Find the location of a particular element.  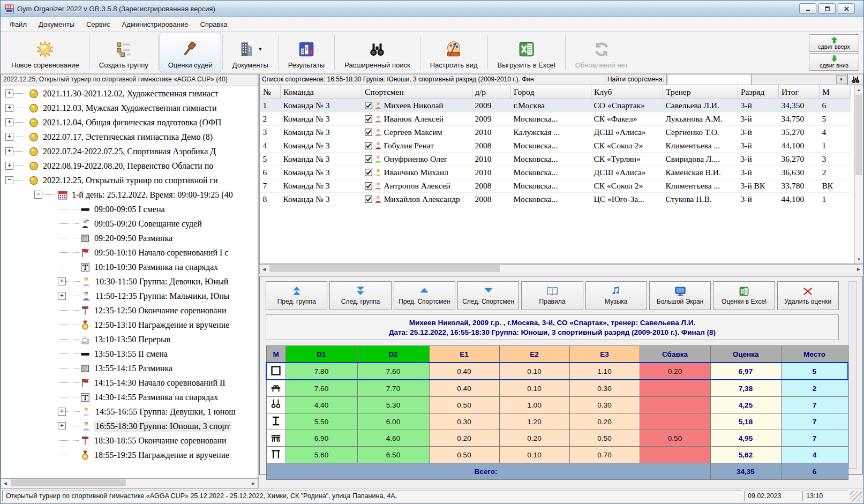

tree-item: +2021.11.30-2021.12.02, Художественная г… is located at coordinates (130, 93).